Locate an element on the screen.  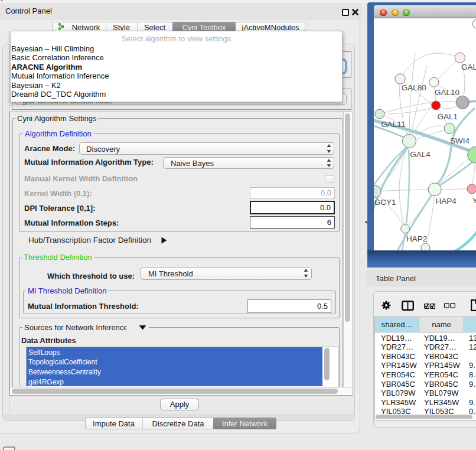
svg-text: GAL4 is located at coordinates (420, 155).